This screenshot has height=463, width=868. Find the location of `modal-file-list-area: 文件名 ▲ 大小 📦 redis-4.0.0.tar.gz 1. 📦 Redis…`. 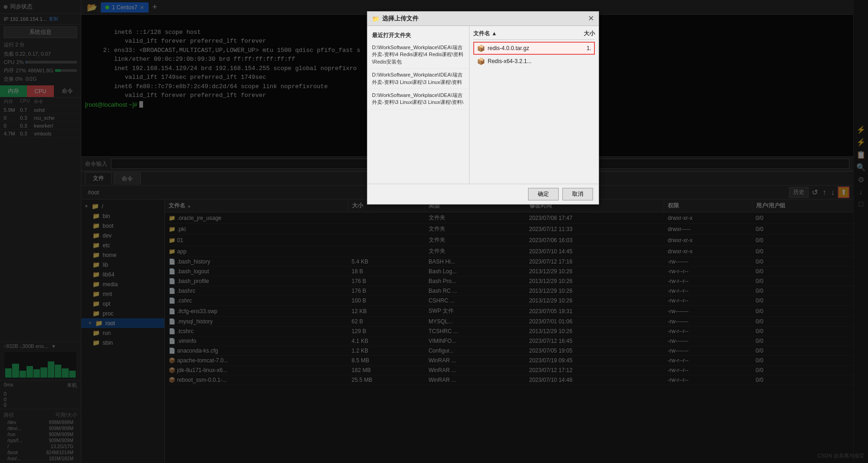

modal-file-list-area: 文件名 ▲ 大小 📦 redis-4.0.0.tar.gz 1. 📦 Redis… is located at coordinates (534, 105).